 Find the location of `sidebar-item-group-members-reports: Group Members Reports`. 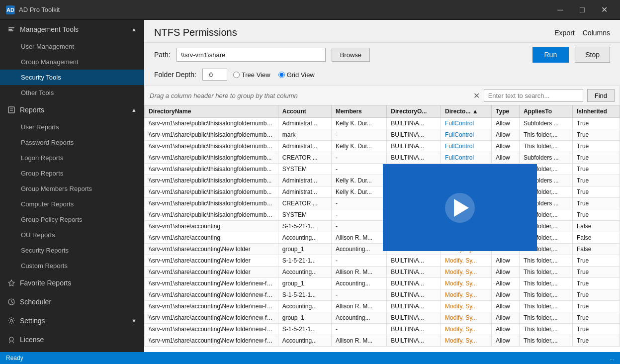

sidebar-item-group-members-reports: Group Members Reports is located at coordinates (72, 189).